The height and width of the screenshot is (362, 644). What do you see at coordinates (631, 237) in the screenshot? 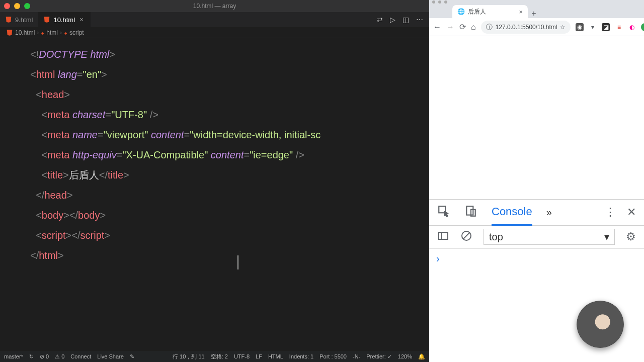
I see `console-settings-icon: ⚙` at bounding box center [631, 237].